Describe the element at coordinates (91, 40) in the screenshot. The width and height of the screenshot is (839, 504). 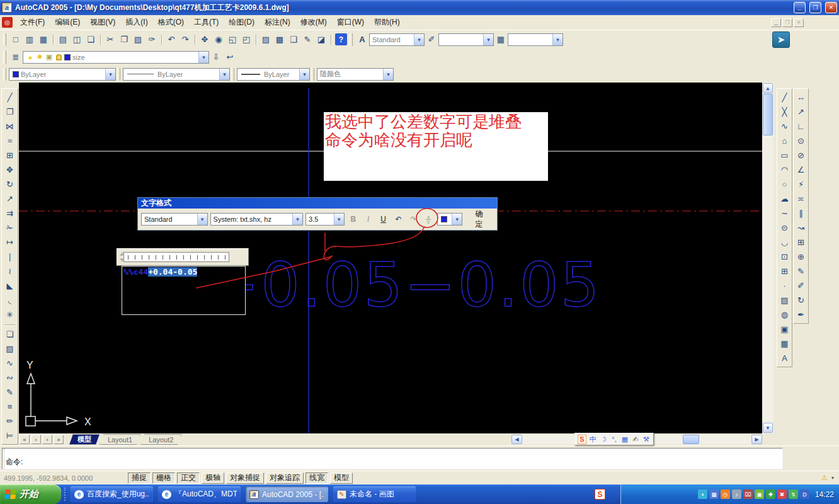
I see `publish-button: ❏` at that location.